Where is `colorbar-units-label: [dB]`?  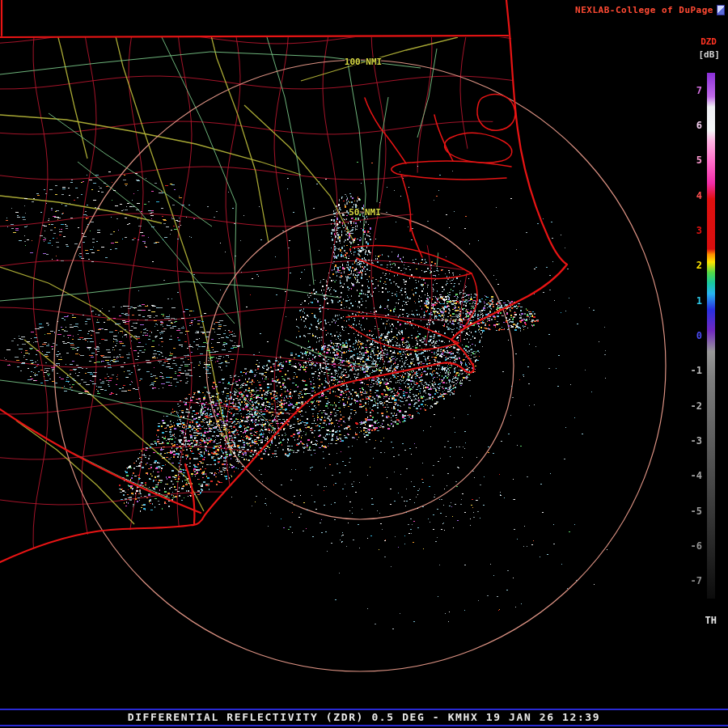
colorbar-units-label: [dB] is located at coordinates (710, 55).